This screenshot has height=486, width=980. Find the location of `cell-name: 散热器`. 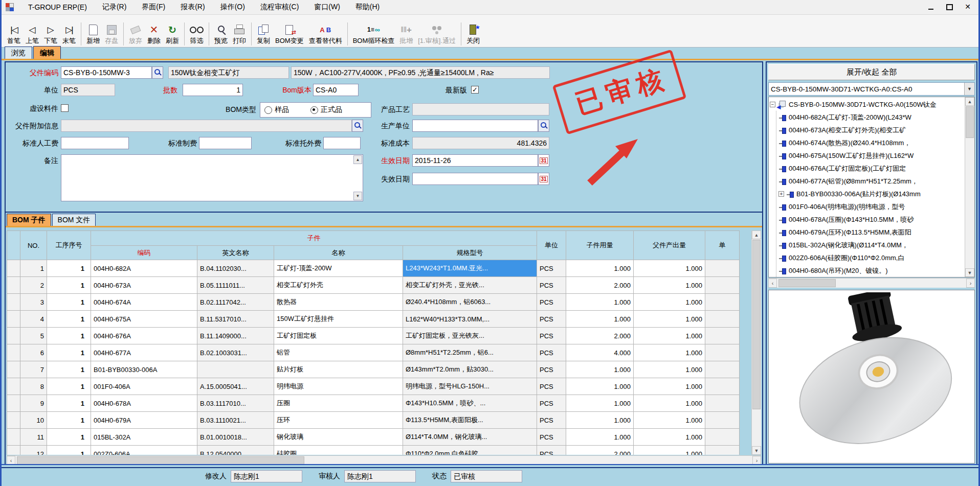

cell-name: 散热器 is located at coordinates (339, 303).